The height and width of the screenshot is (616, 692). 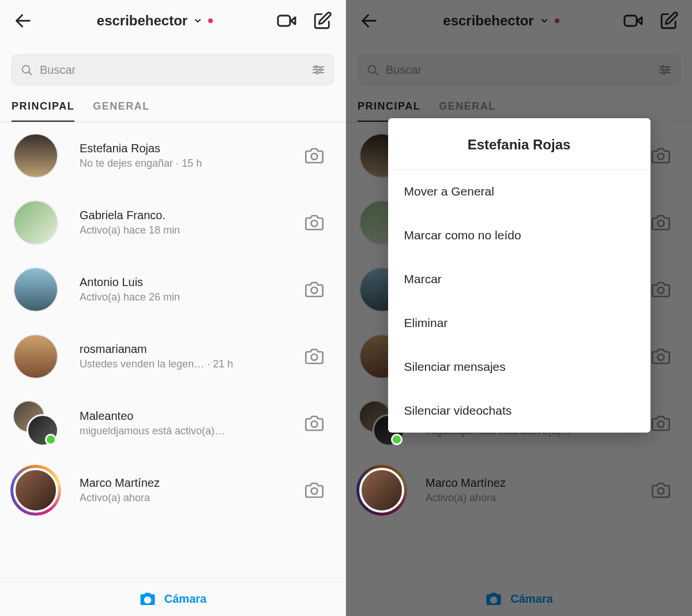 What do you see at coordinates (188, 164) in the screenshot?
I see `conversation-subtitle: No te dejes engañar · 15 h` at bounding box center [188, 164].